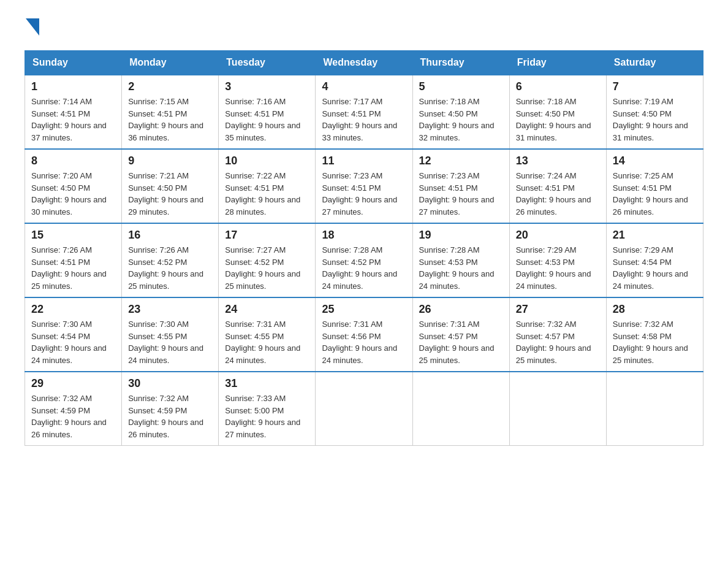 The width and height of the screenshot is (728, 563). What do you see at coordinates (267, 194) in the screenshot?
I see `day-info: Sunrise: 7:22 AM Sunset: 4:51 PM Dayligh…` at bounding box center [267, 194].